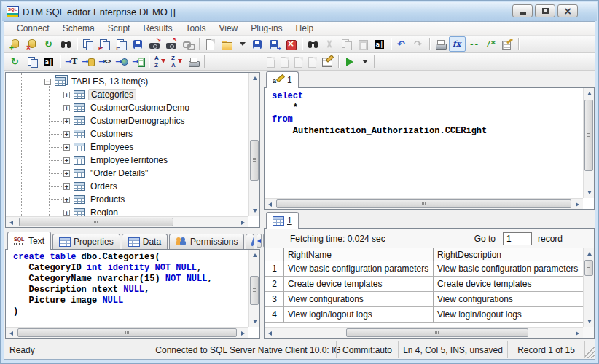 The width and height of the screenshot is (599, 364). What do you see at coordinates (329, 44) in the screenshot?
I see `cut-button` at bounding box center [329, 44].